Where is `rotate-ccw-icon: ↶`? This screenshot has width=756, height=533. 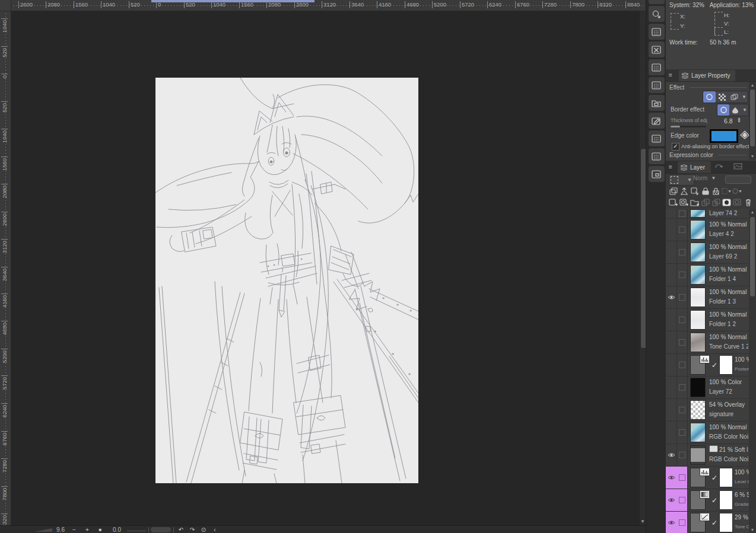
rotate-ccw-icon: ↶ is located at coordinates (181, 529).